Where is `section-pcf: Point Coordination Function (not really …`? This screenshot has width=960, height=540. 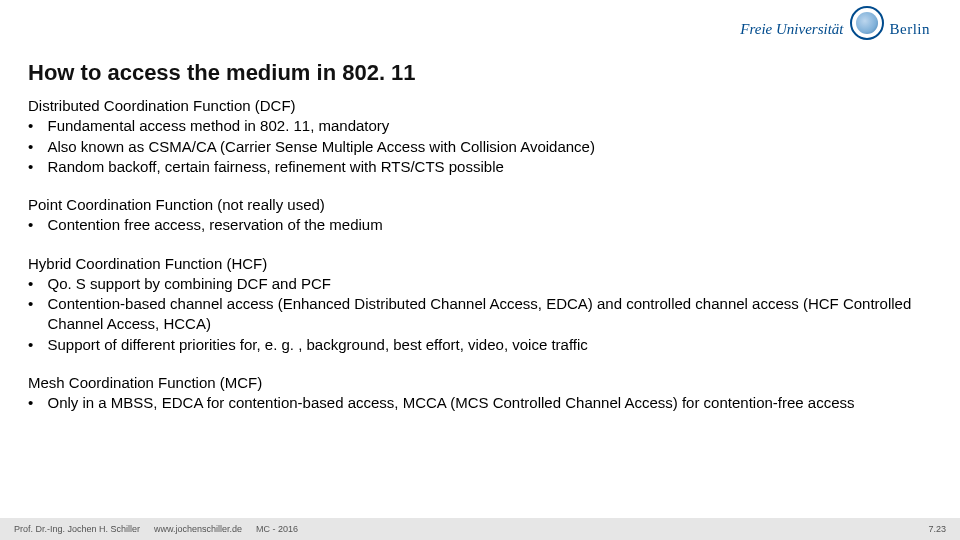
section-pcf: Point Coordination Function (not really … is located at coordinates (480, 216).